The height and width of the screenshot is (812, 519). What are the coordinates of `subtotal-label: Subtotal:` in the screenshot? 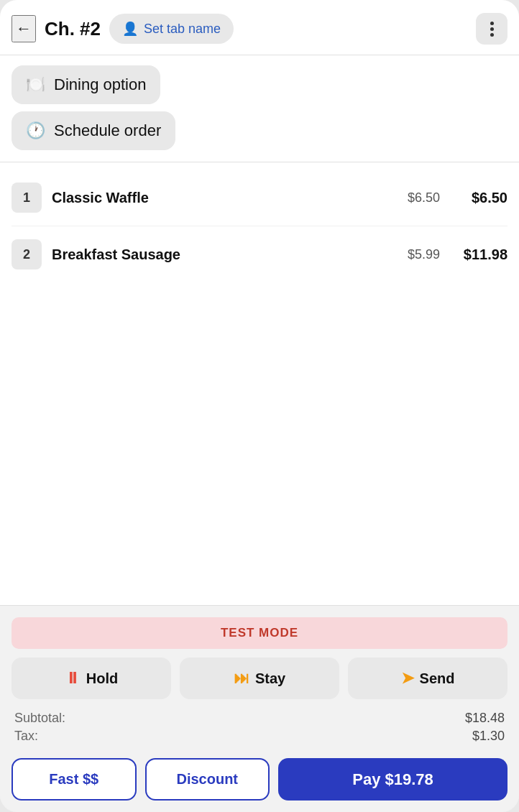 It's located at (40, 719).